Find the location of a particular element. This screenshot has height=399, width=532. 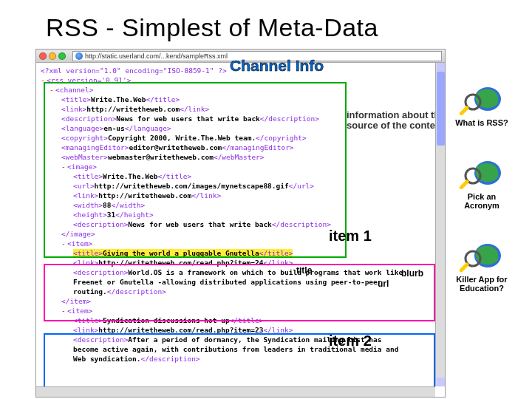

vertical-scrollbar is located at coordinates (440, 225).